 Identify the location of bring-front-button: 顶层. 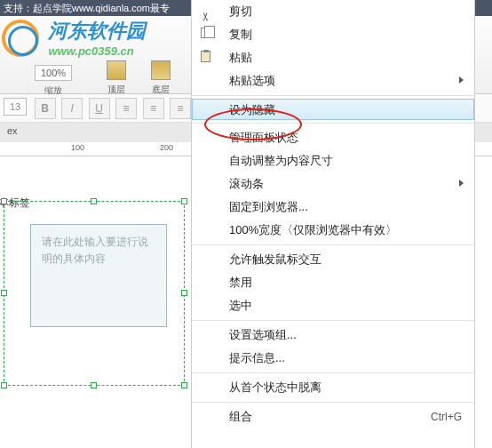
(116, 78).